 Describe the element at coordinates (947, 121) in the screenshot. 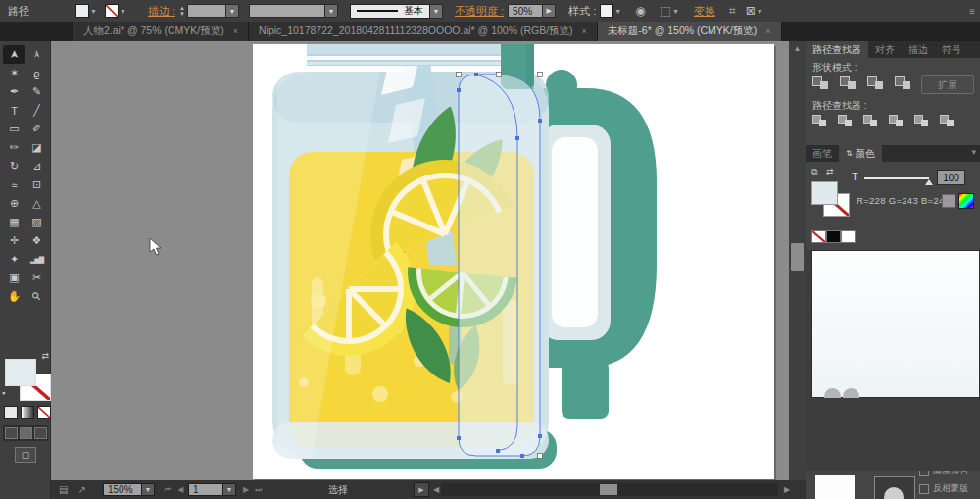

I see `minus-back-icon` at that location.